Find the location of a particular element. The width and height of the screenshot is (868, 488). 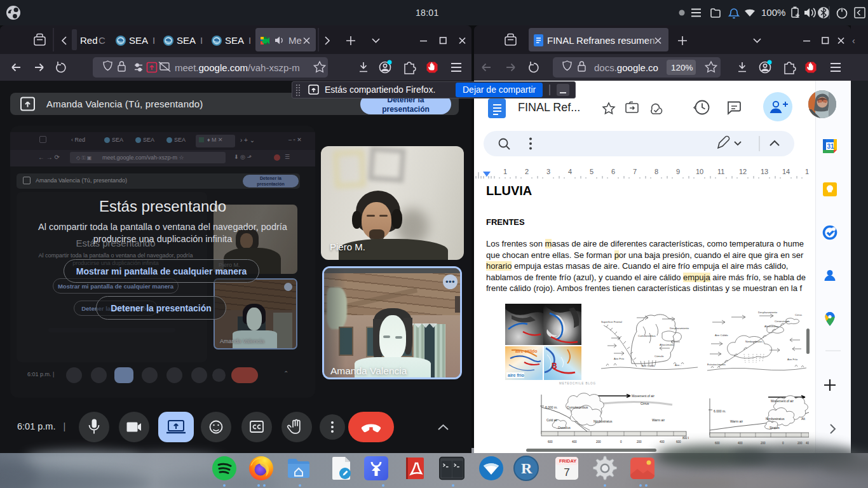

svg-text: C is located at coordinates (102, 41).